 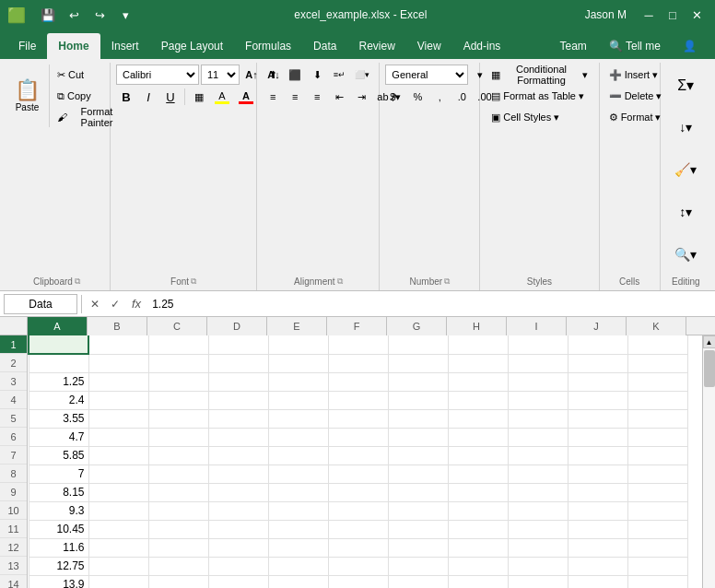 I want to click on corner-cell, so click(x=14, y=326).